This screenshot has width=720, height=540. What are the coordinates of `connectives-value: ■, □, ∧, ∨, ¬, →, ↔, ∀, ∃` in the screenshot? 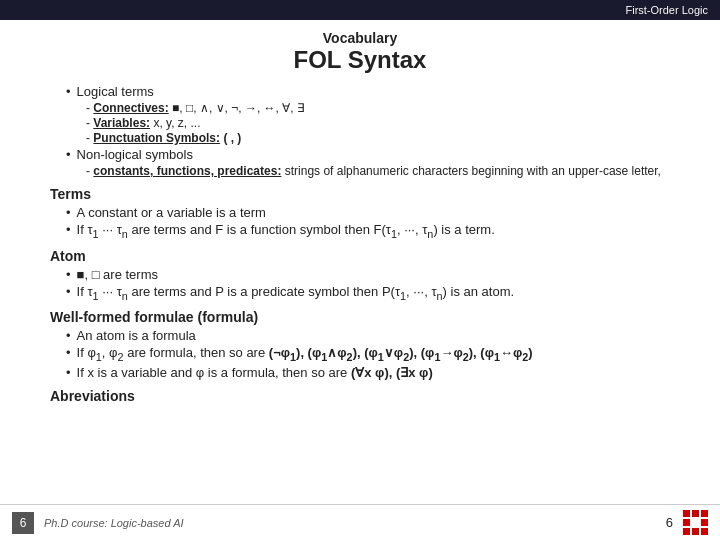 It's located at (238, 108).